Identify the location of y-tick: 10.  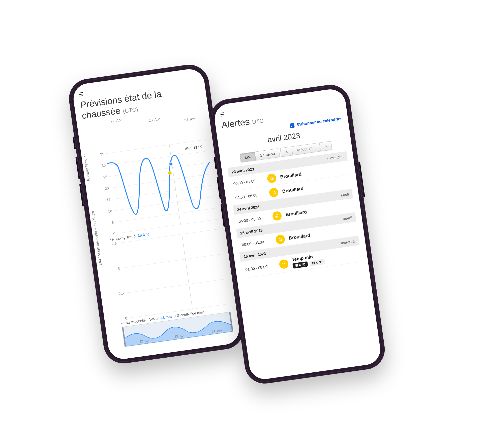
(108, 211).